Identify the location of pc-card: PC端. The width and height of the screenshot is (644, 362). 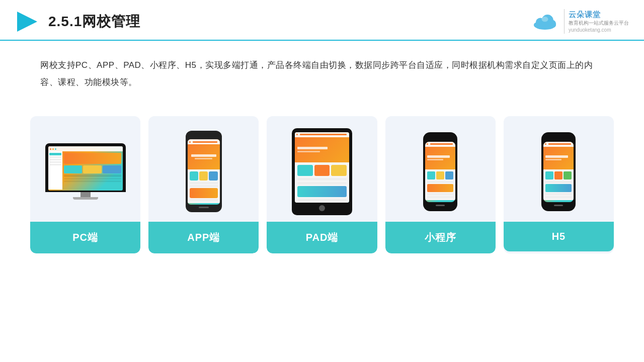
(86, 185).